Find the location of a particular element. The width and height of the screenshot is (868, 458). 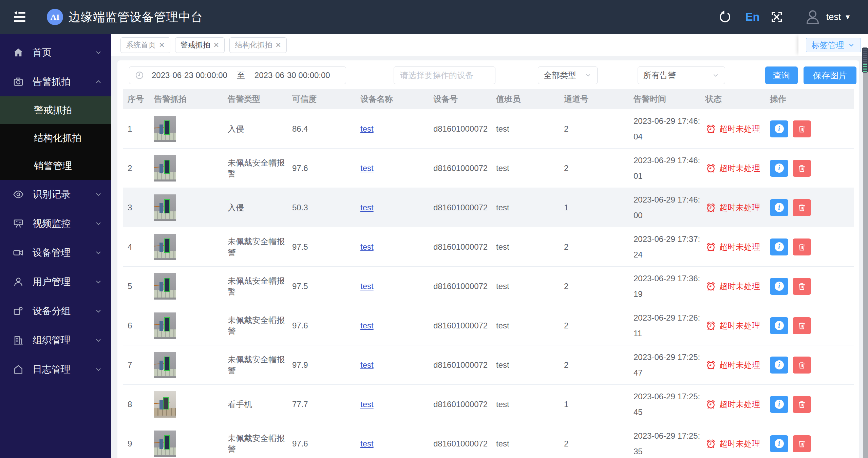

save-image-button: 保存图片 is located at coordinates (830, 75).